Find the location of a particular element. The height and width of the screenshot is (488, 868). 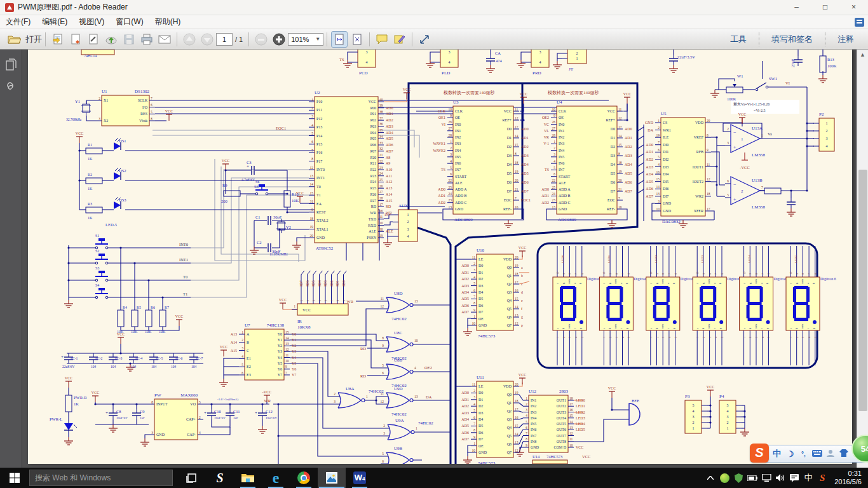

taskbar-clock: 0:31 2016/5/6 is located at coordinates (849, 478).